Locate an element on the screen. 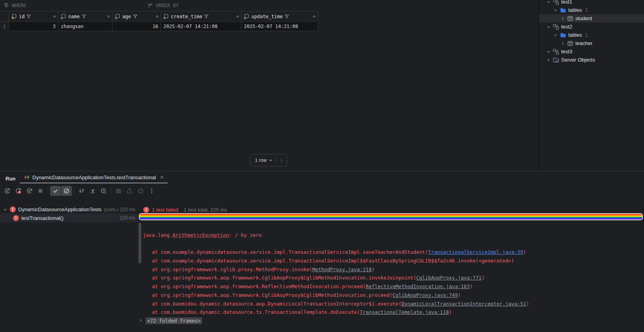 This screenshot has width=644, height=332. console-scrollbar-thumb is located at coordinates (140, 243).